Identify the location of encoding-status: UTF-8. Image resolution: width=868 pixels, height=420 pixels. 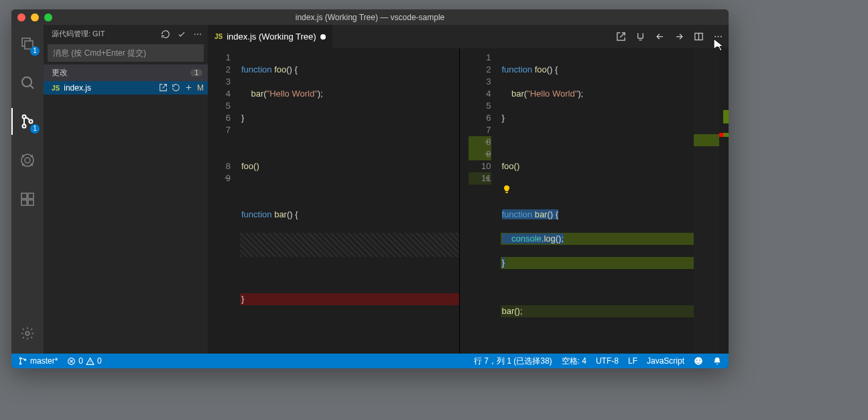
(607, 361).